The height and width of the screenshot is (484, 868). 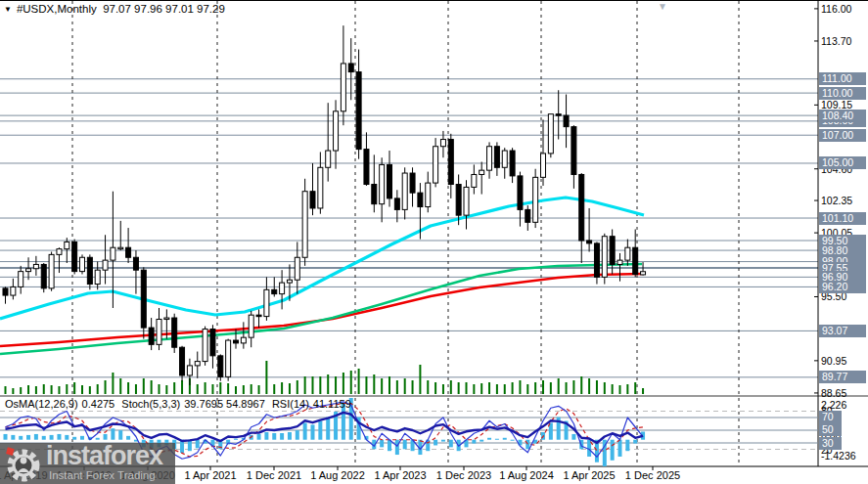 What do you see at coordinates (834, 361) in the screenshot?
I see `price-tick-label: 90.95` at bounding box center [834, 361].